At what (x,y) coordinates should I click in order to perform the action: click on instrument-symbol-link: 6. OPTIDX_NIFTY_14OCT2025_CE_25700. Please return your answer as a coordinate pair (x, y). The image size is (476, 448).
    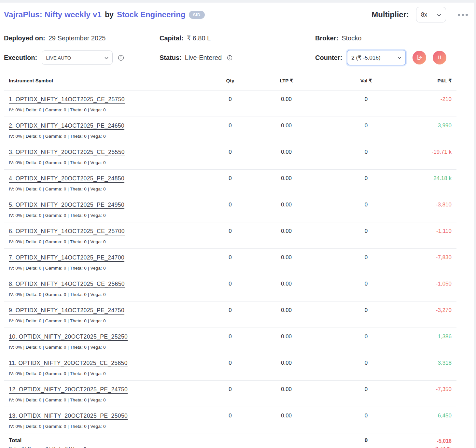
    Looking at the image, I should click on (67, 231).